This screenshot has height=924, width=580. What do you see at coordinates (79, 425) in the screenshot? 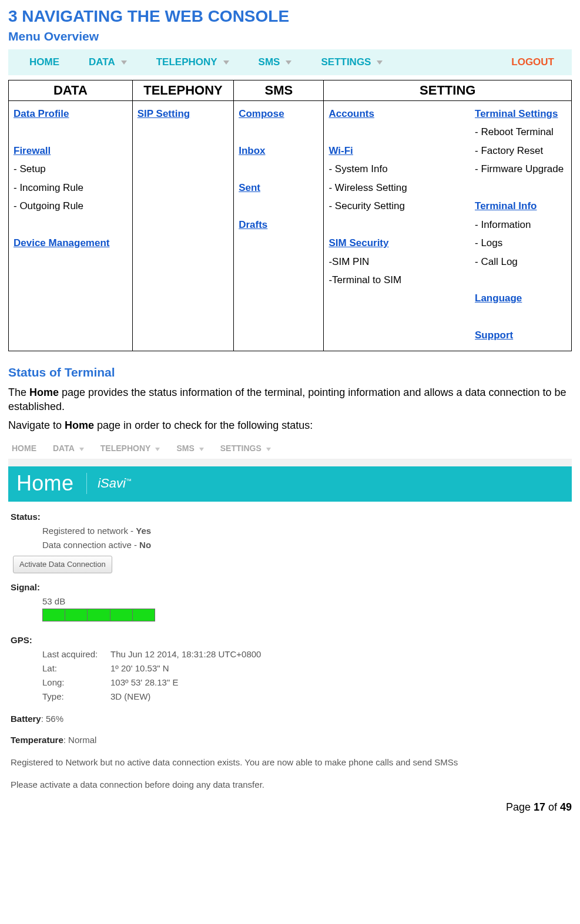
I see `text-bold: Home` at bounding box center [79, 425].